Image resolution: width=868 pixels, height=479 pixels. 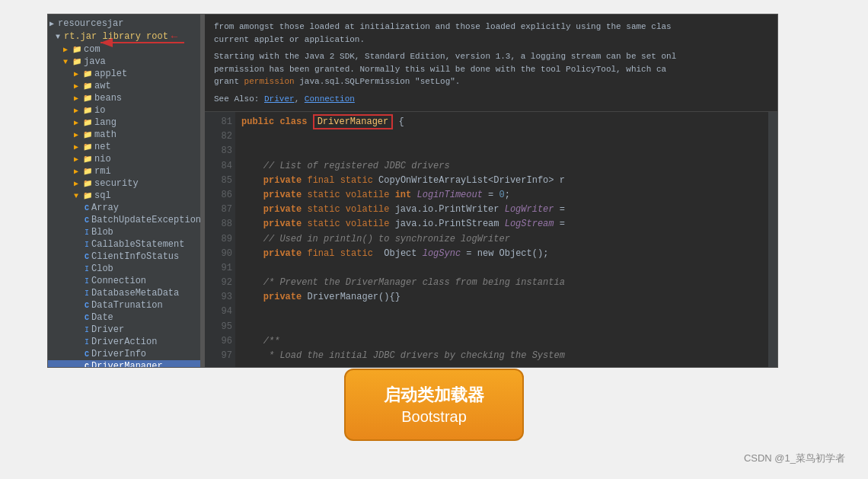 What do you see at coordinates (83, 196) in the screenshot?
I see `folder-icon-sql: ▼ 📁` at bounding box center [83, 196].